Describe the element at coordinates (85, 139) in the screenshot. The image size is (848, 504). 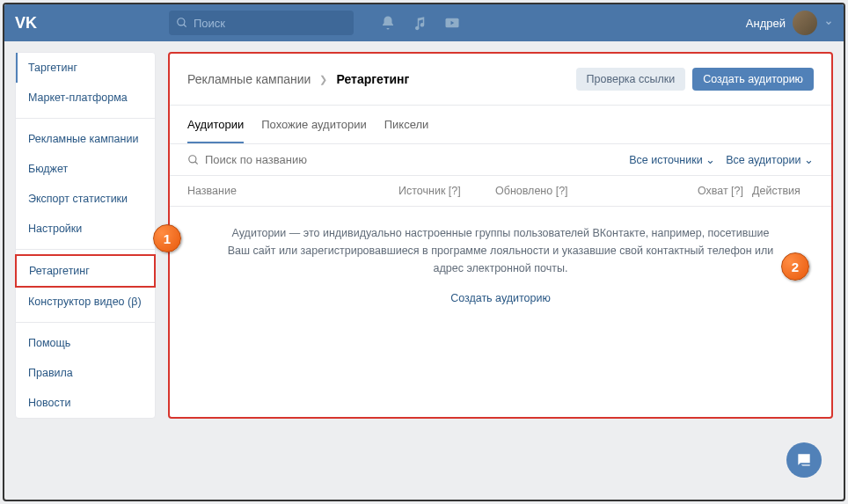
I see `sidebar-item-campaigns: Рекламные кампании` at that location.